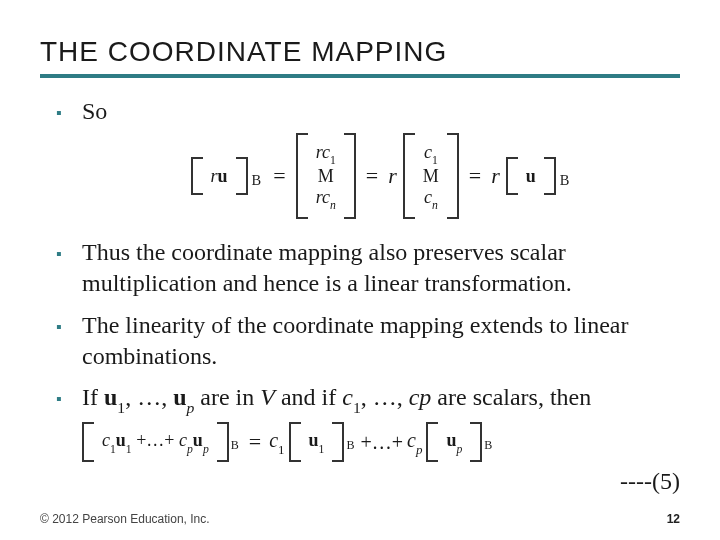  I want to click on plus-dots: +…+, so click(382, 442).